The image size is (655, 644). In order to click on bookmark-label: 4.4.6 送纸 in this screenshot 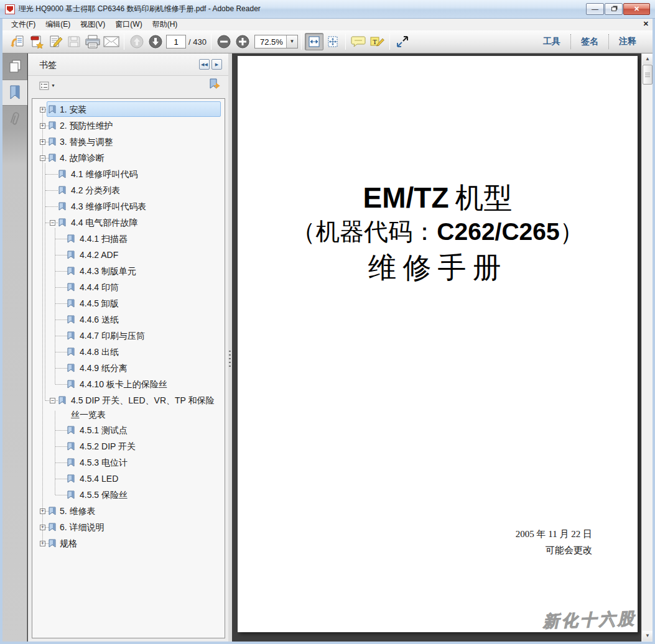, I will do `click(128, 320)`.